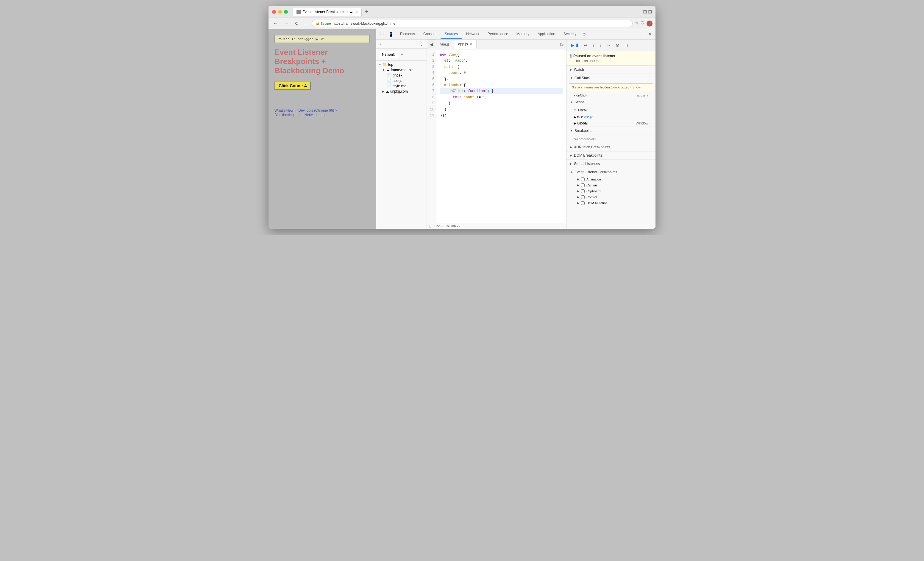 Image resolution: width=924 pixels, height=561 pixels. I want to click on file-tree-back-btn: ←, so click(381, 44).